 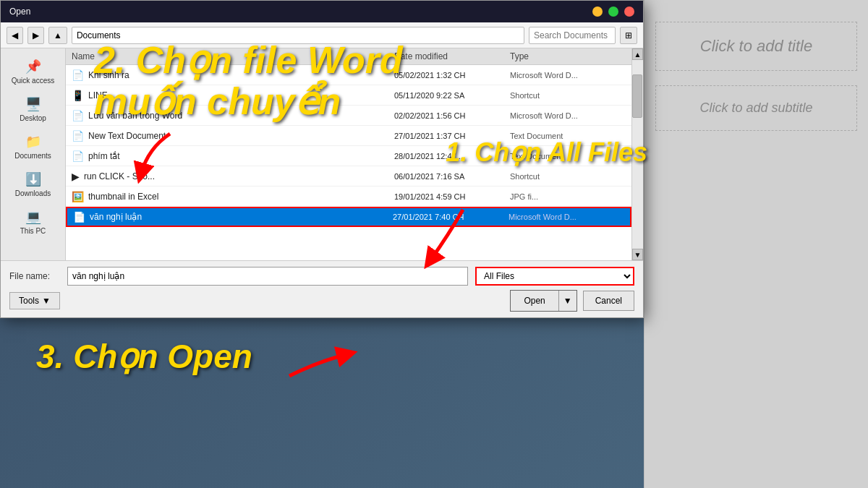 I want to click on sidebar-label: Downloads, so click(x=33, y=194).